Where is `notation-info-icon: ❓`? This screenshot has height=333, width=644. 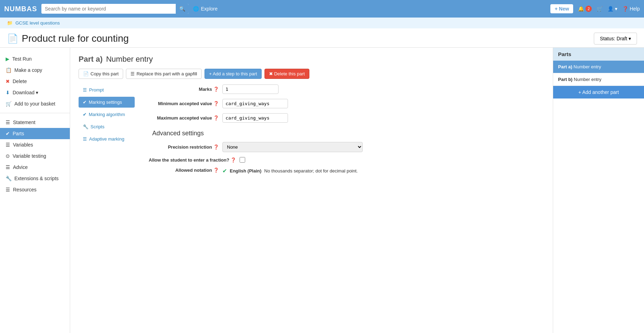
notation-info-icon: ❓ is located at coordinates (216, 170).